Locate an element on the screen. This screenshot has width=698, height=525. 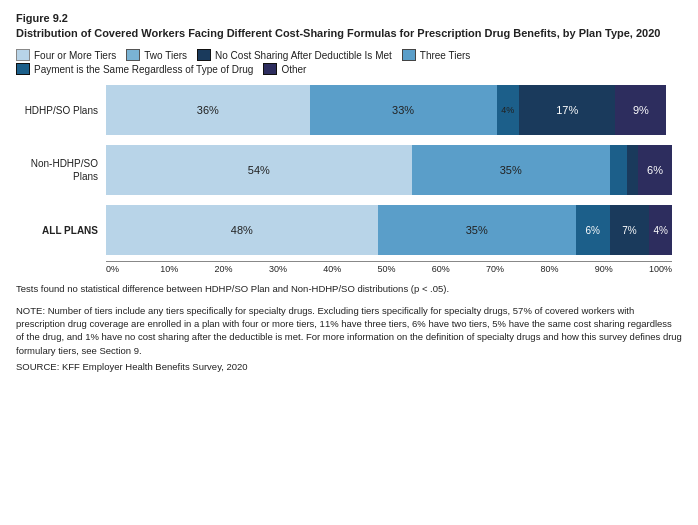
x-axis: 0% 10% 20% 30% 40% 50% 60% 70% 80% 90% 1… is located at coordinates (389, 268).